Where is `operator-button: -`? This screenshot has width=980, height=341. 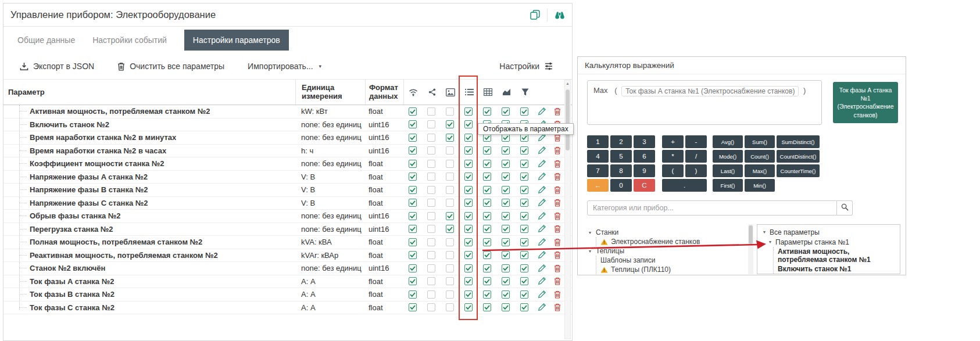
operator-button: - is located at coordinates (696, 142).